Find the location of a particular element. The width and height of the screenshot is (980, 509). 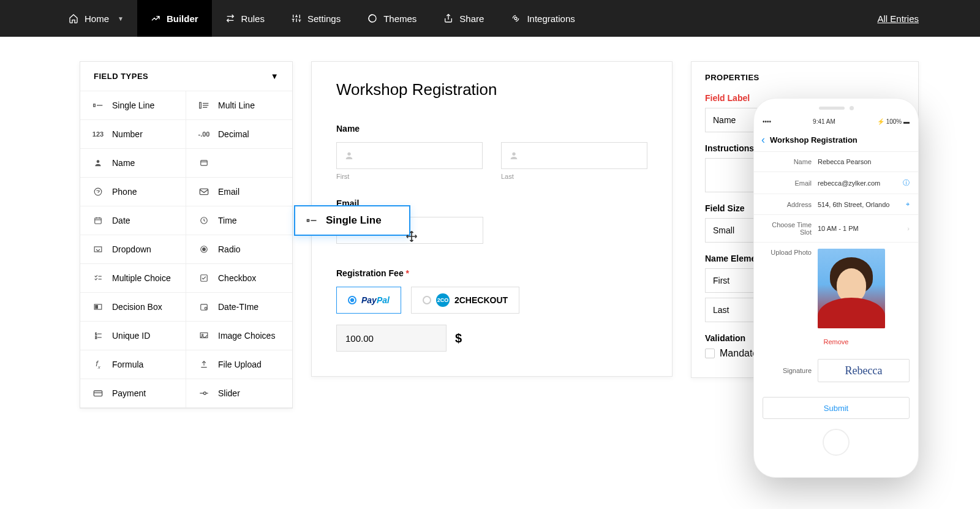

field-type-label: Slider is located at coordinates (229, 393).